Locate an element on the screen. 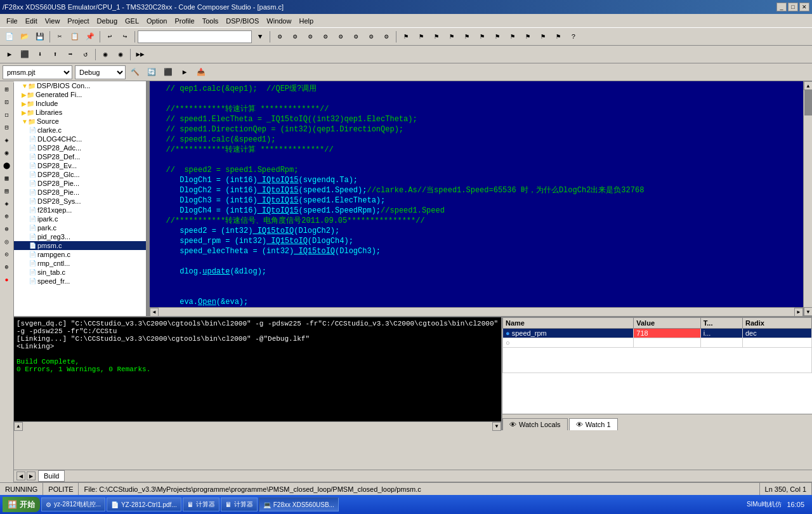 The image size is (812, 514). menu-profile: Profile is located at coordinates (184, 21).